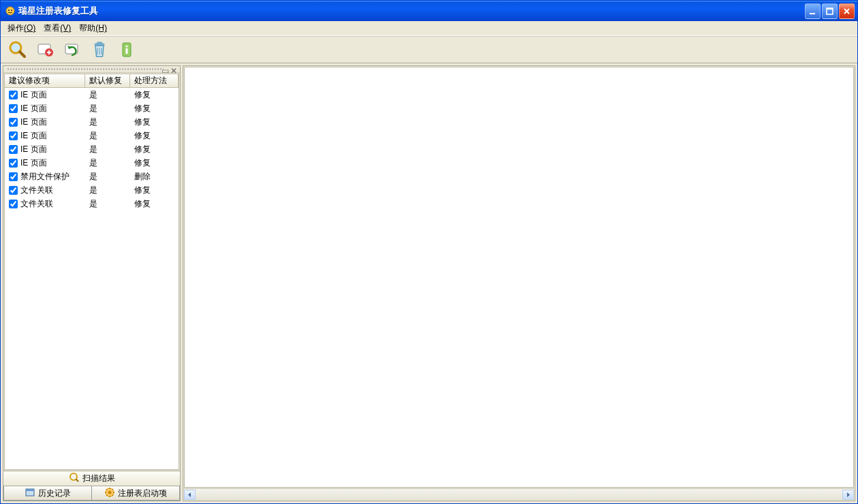 The width and height of the screenshot is (858, 504). Describe the element at coordinates (30, 493) in the screenshot. I see `history-icon` at that location.